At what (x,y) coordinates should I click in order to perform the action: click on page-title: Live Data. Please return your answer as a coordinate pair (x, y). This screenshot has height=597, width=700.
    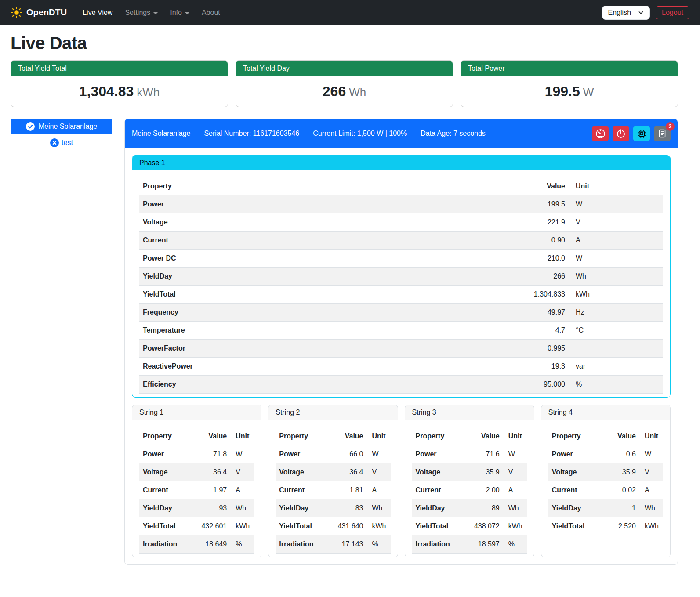
    Looking at the image, I should click on (345, 43).